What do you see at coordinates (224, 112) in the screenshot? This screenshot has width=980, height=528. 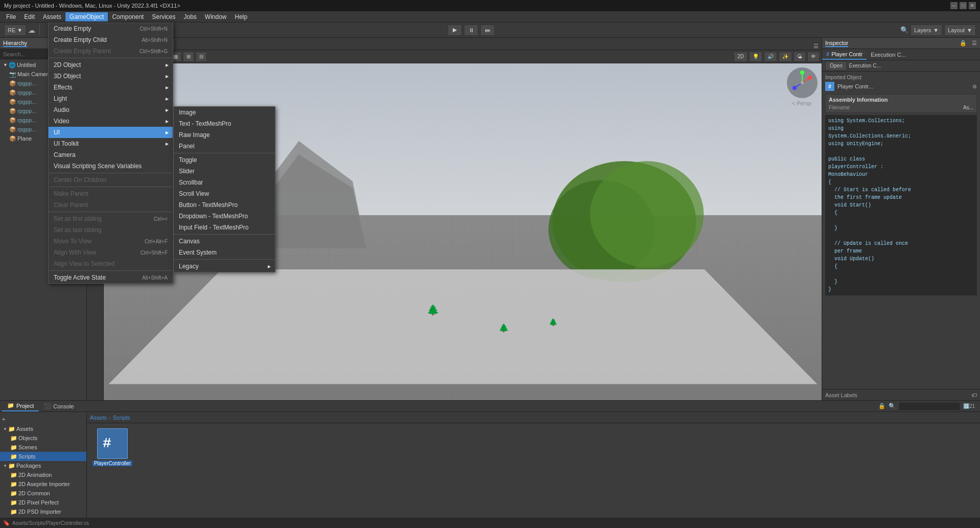 I see `ui-image: Image` at bounding box center [224, 112].